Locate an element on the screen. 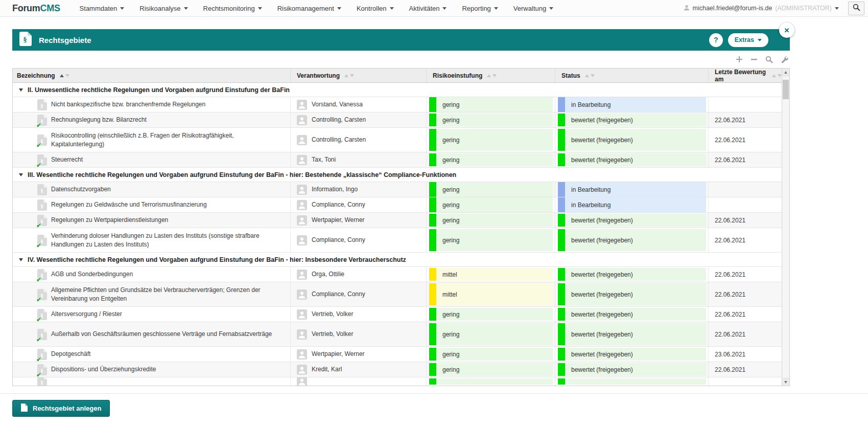  column-header-bezeichnung: Bezeichnung is located at coordinates (152, 76).